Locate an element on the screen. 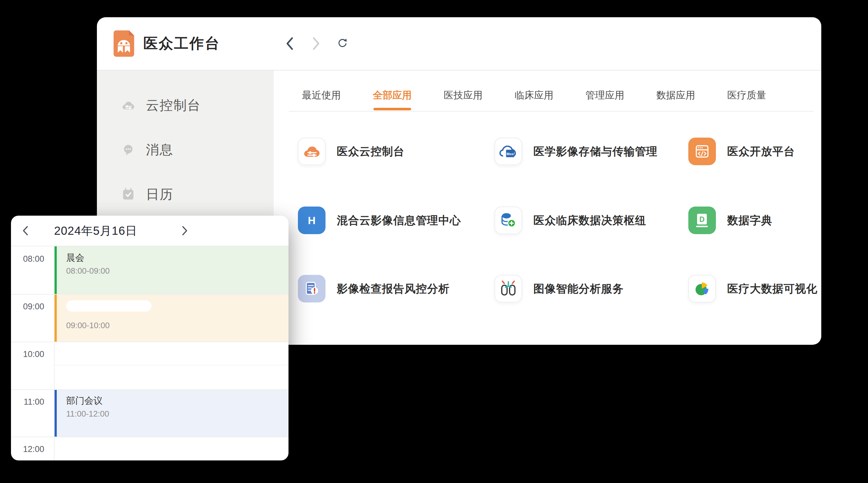  report-alert-icon is located at coordinates (312, 289).